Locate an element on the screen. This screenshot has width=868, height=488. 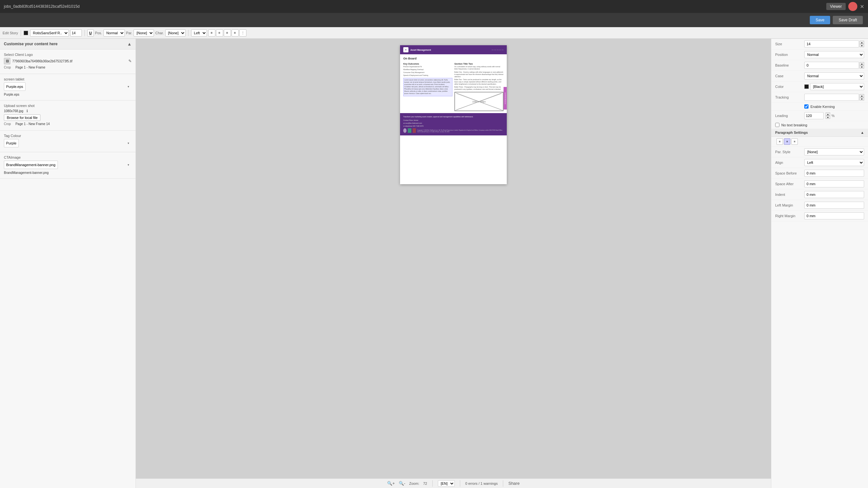
errors-label: 0 errors / 1 warnings is located at coordinates (482, 484).